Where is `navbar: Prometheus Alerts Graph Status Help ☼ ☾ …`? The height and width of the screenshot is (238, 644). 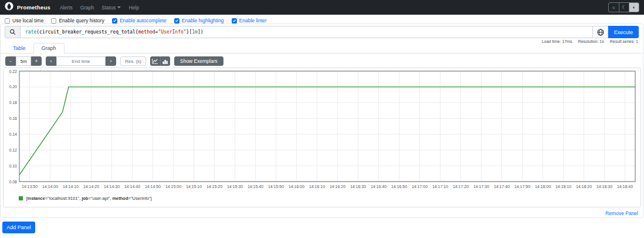 navbar: Prometheus Alerts Graph Status Help ☼ ☾ … is located at coordinates (322, 7).